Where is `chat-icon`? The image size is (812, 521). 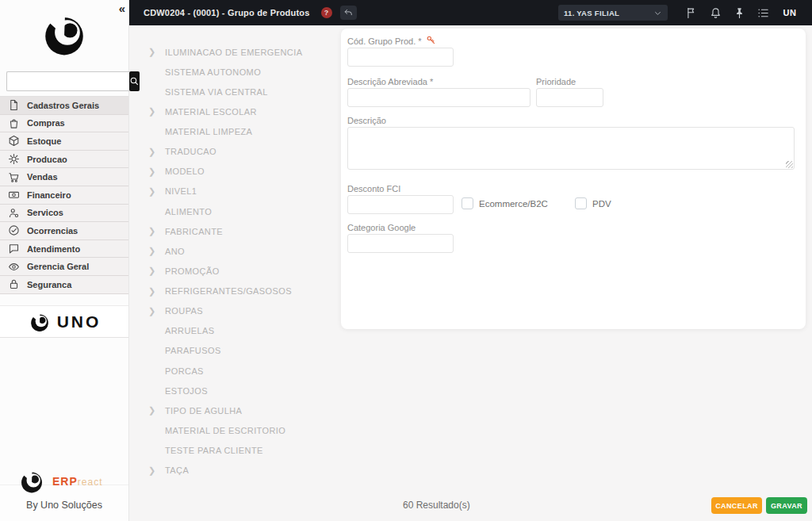 chat-icon is located at coordinates (14, 249).